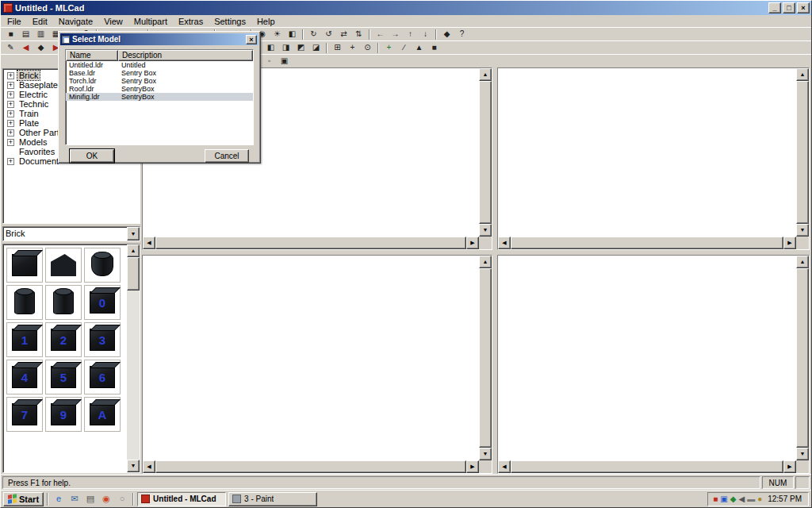  I want to click on menu-item-file: File, so click(14, 21).